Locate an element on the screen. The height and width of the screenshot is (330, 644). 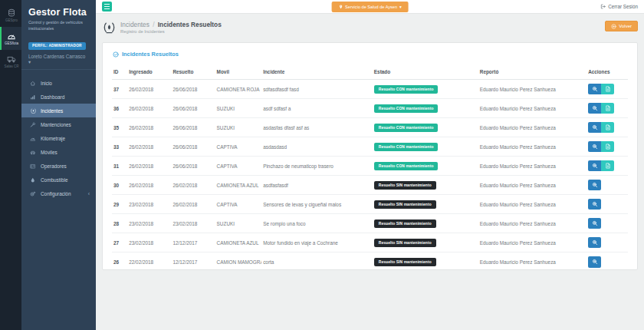
service-selector-button: Servicio de Salud de Aysen ▾ is located at coordinates (370, 7).